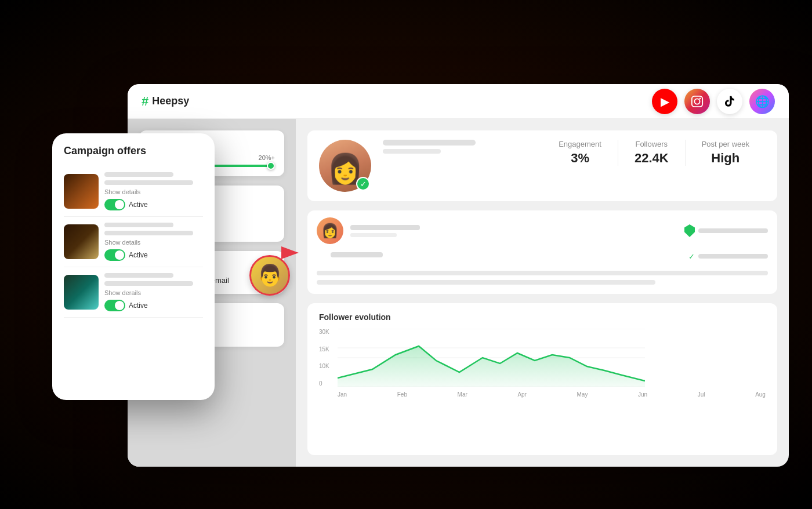 This screenshot has height=509, width=812. Describe the element at coordinates (665, 101) in the screenshot. I see `youtube-button: ▶` at that location.